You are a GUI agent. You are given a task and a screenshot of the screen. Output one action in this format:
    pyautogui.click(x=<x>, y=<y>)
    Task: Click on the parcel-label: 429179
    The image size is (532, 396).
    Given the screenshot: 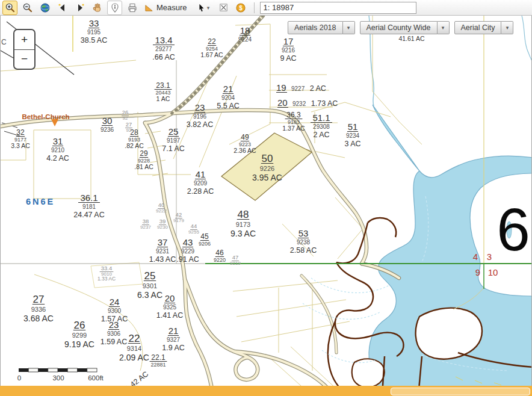 What is the action you would take?
    pyautogui.click(x=179, y=217)
    